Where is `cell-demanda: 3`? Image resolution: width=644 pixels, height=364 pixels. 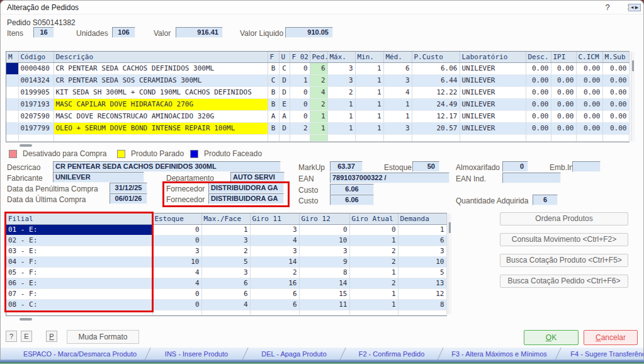
cell-demanda: 3 is located at coordinates (422, 251).